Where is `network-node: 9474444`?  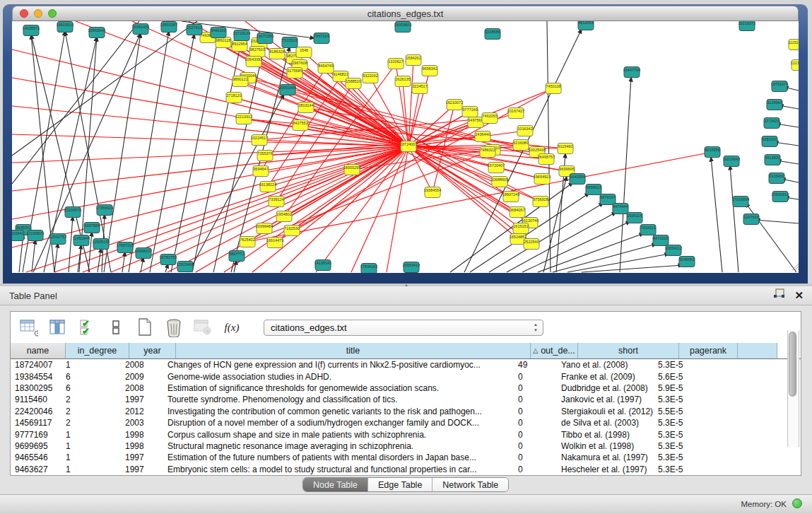
network-node: 9474444 is located at coordinates (620, 209).